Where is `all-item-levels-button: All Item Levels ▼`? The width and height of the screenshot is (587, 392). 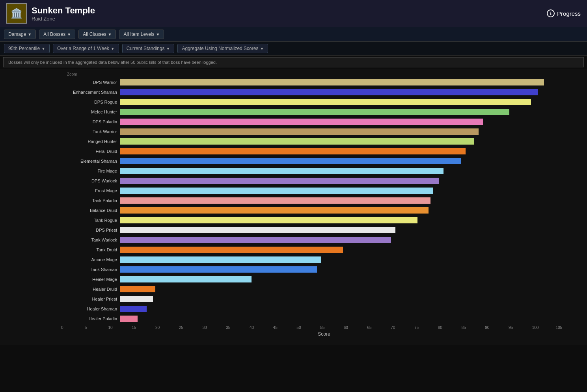 all-item-levels-button: All Item Levels ▼ is located at coordinates (142, 34).